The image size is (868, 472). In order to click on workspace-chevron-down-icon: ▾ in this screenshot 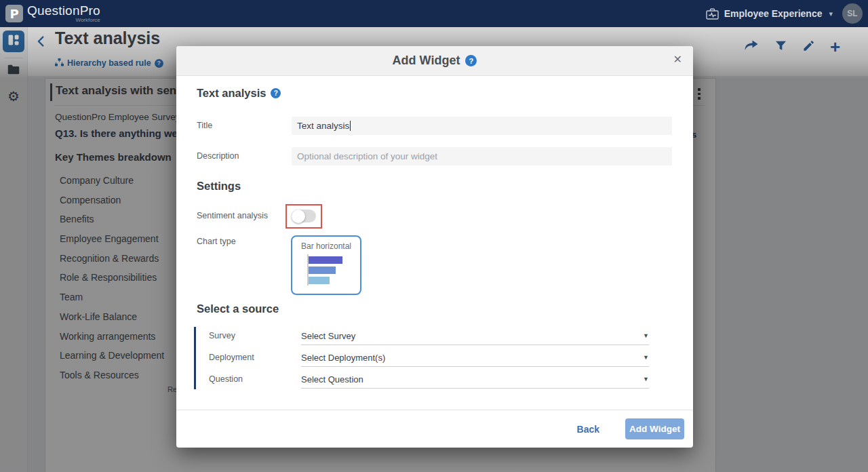, I will do `click(831, 14)`.